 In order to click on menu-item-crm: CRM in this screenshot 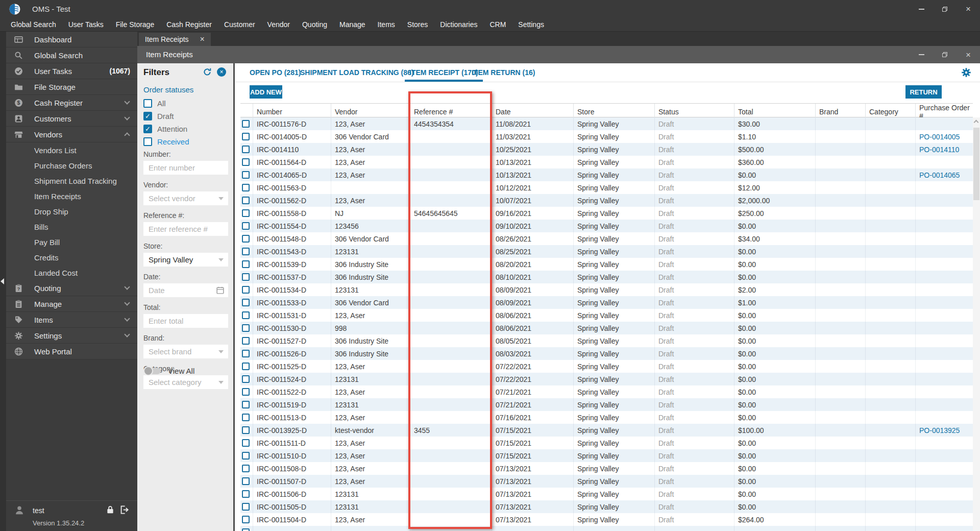, I will do `click(498, 25)`.